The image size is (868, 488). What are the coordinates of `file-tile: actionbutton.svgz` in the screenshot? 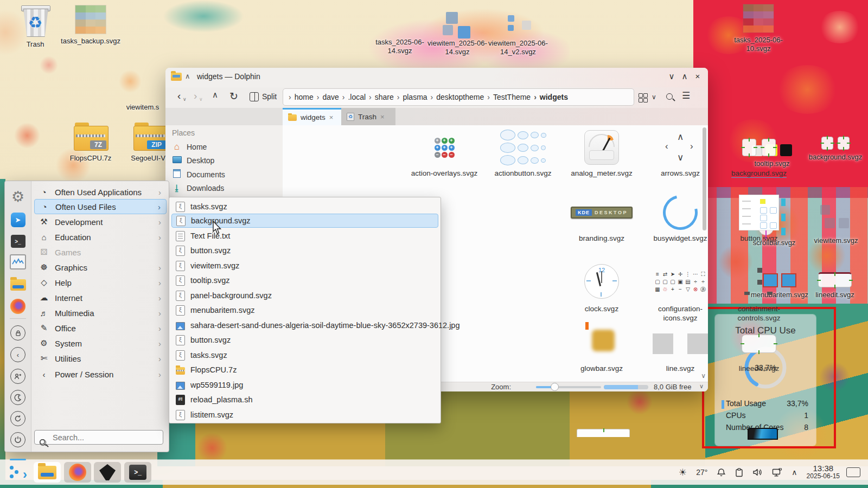 It's located at (523, 154).